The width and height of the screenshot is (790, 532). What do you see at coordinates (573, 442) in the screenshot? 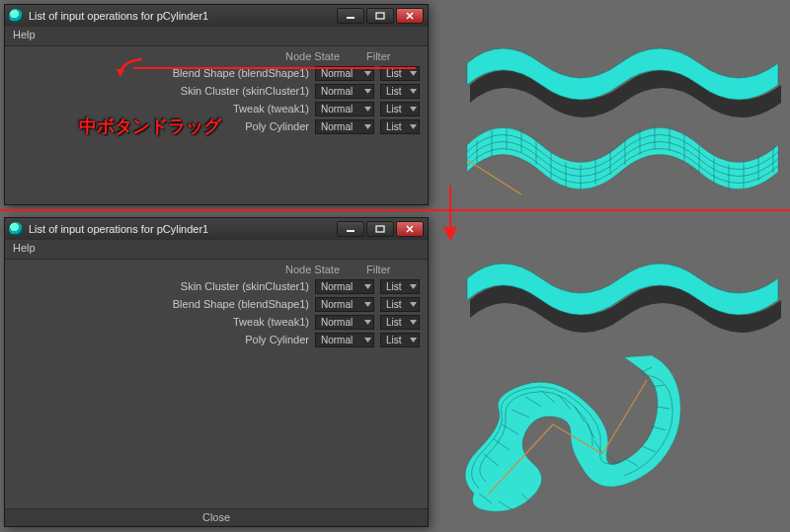
I see `viewport-wireframe-cylinder-deformed` at bounding box center [573, 442].